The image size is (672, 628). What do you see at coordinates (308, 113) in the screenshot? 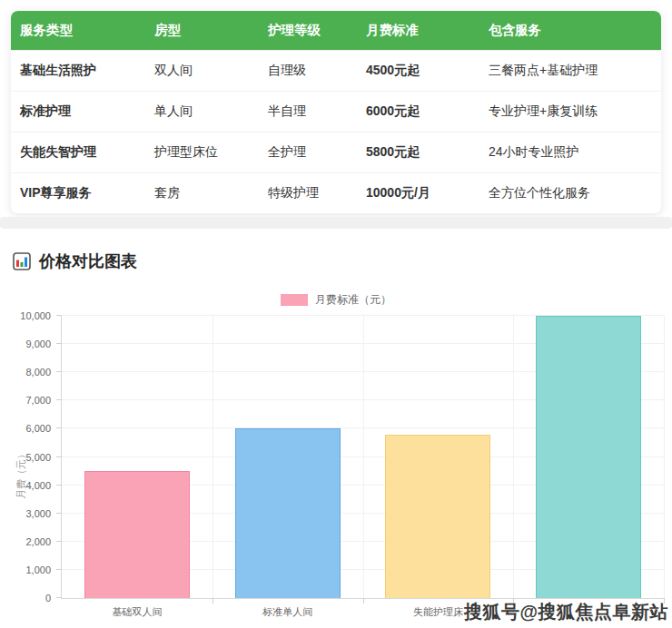
I see `cell-level: 半自理` at bounding box center [308, 113].